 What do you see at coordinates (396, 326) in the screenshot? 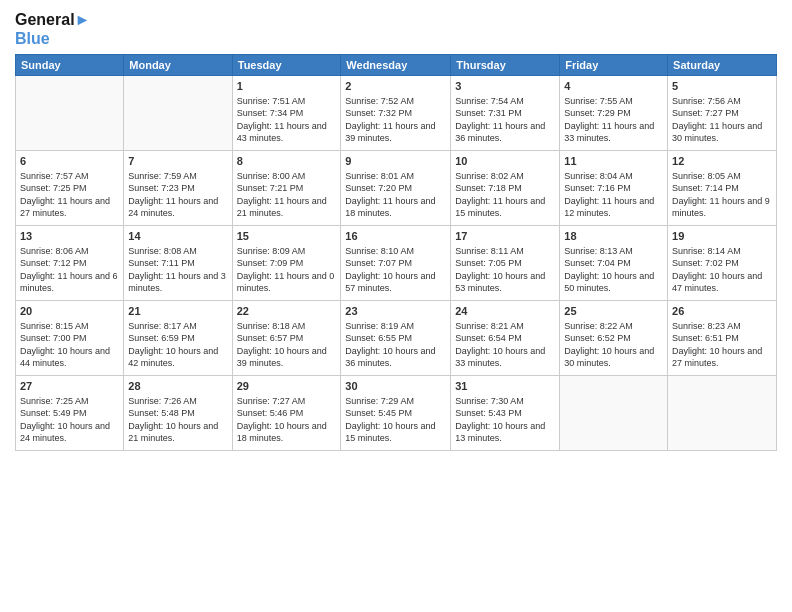
I see `day-info: Sunrise: 8:19 AM` at bounding box center [396, 326].